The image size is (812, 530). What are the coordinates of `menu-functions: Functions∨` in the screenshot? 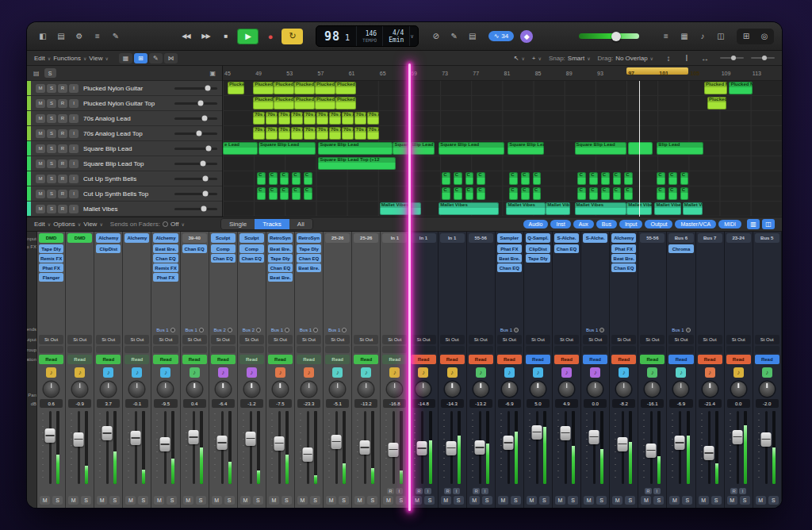 It's located at (70, 59).